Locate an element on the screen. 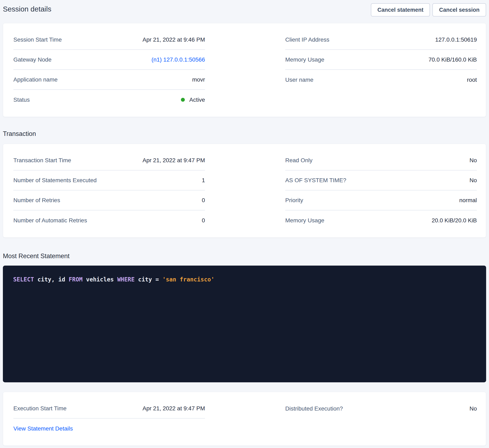 The image size is (489, 448). row-session-start-time: Session Start Time Apr 21, 2022 at 9:46 … is located at coordinates (109, 40).